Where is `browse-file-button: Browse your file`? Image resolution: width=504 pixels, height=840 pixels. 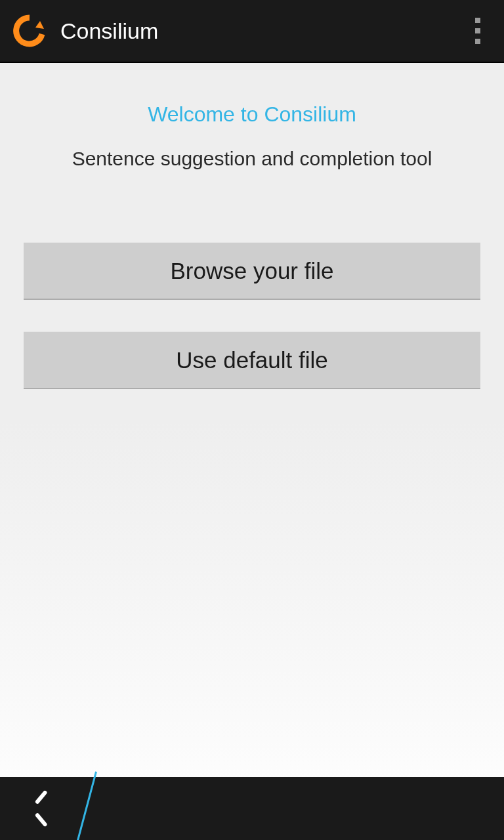
browse-file-button: Browse your file is located at coordinates (252, 271).